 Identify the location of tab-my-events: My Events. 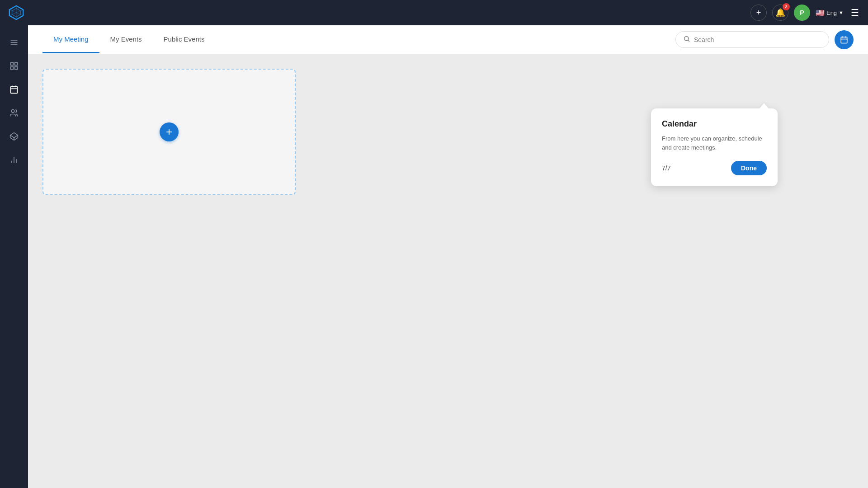
(126, 40).